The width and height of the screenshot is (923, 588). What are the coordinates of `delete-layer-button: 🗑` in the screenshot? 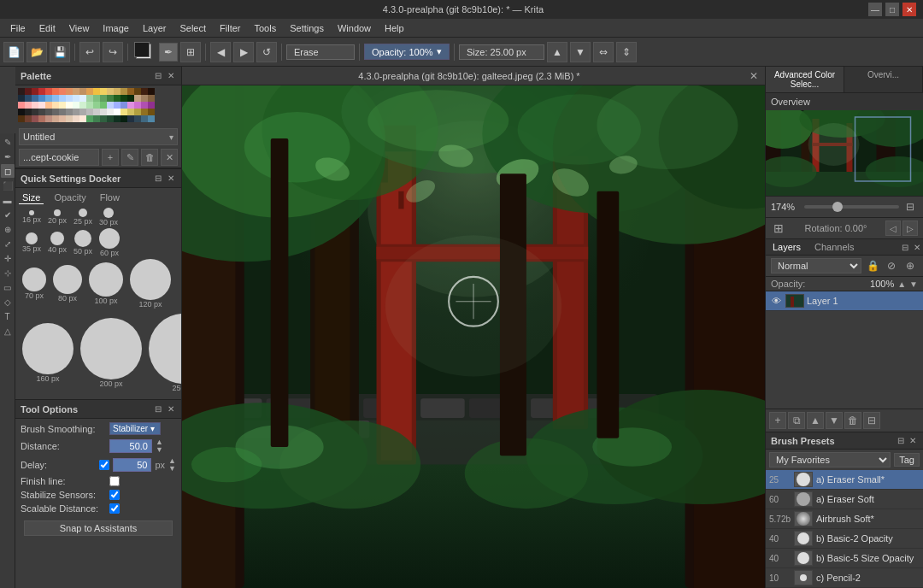 It's located at (853, 420).